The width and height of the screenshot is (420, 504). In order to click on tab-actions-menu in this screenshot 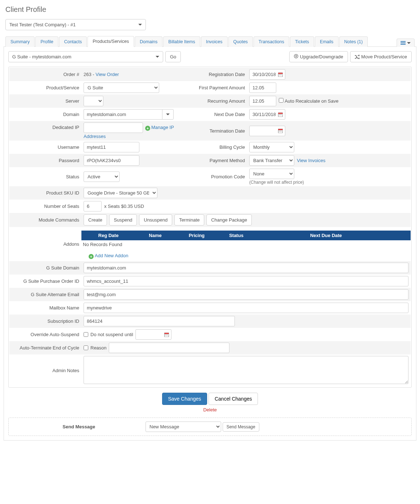, I will do `click(406, 43)`.